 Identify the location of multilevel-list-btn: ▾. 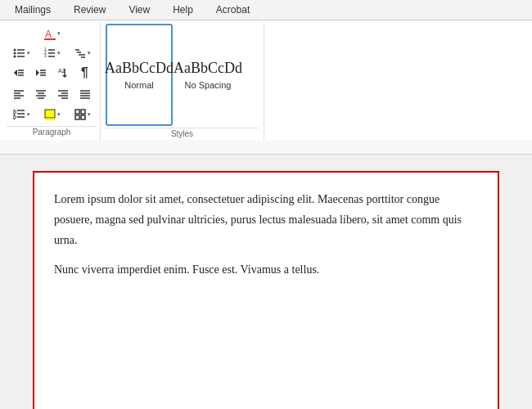
(82, 53).